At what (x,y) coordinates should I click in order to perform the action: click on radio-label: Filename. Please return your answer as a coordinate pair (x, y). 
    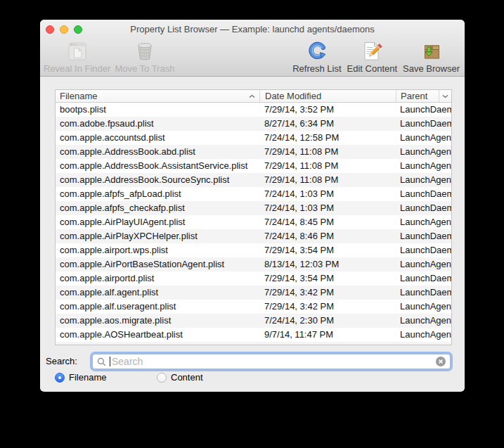
    Looking at the image, I should click on (87, 378).